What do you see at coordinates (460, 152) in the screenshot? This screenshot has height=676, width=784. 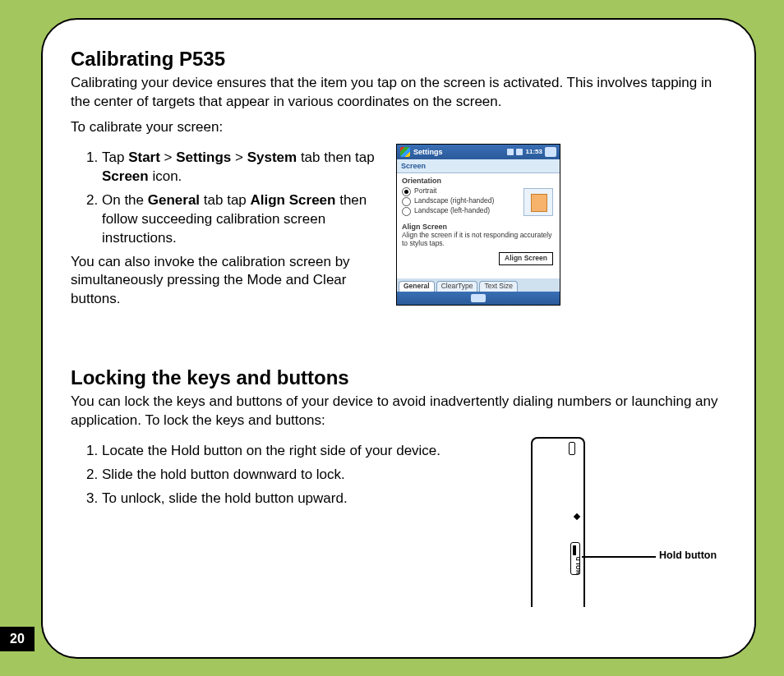 I see `device-title: Settings` at bounding box center [460, 152].